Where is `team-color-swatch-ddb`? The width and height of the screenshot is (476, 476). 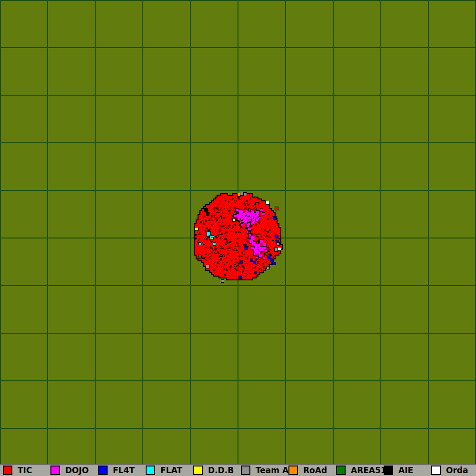 team-color-swatch-ddb is located at coordinates (198, 470).